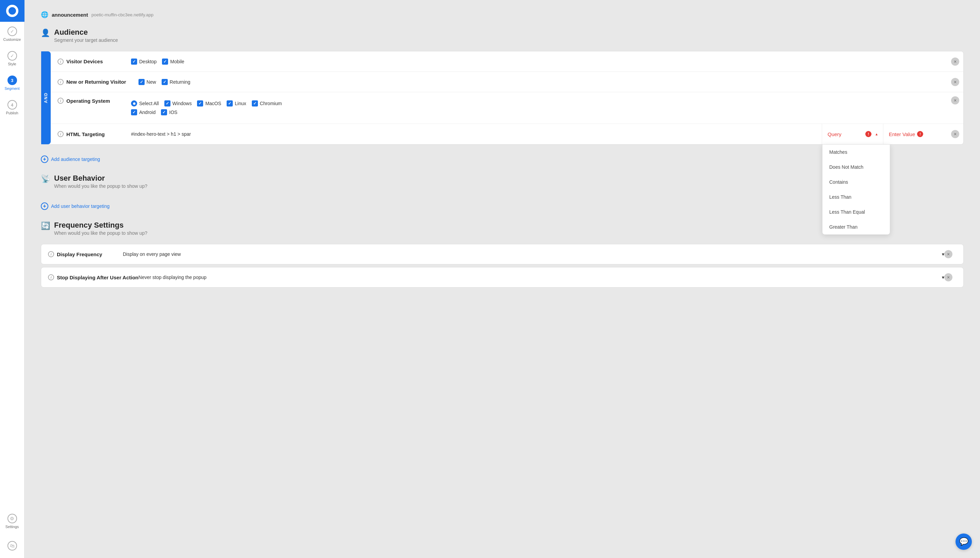  Describe the element at coordinates (44, 159) in the screenshot. I see `add-audience-icon: +` at that location.